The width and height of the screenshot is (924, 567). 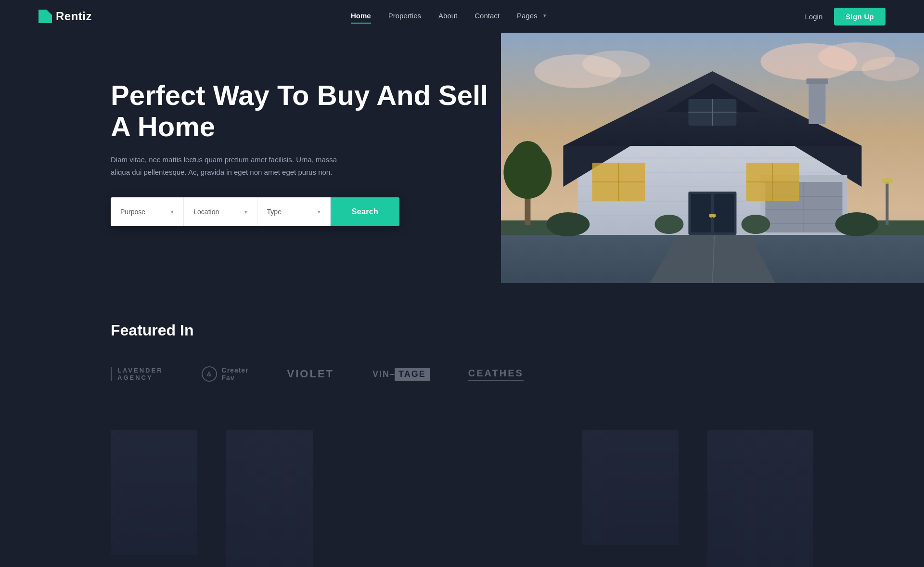 I want to click on creater-icon: &, so click(x=209, y=374).